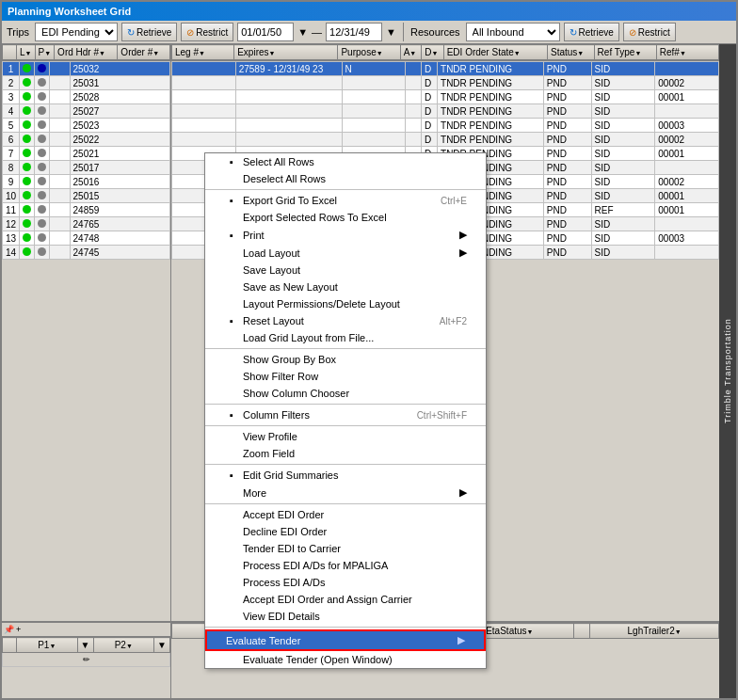  Describe the element at coordinates (354, 32) in the screenshot. I see `date-to-input` at that location.